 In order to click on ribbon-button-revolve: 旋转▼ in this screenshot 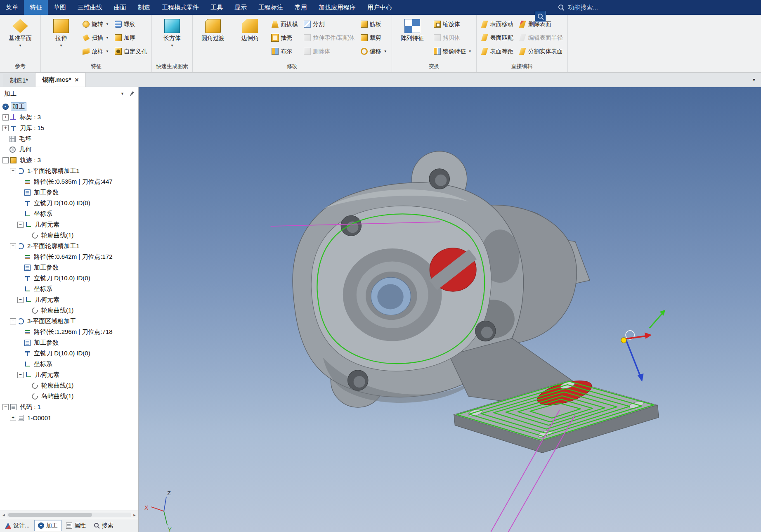, I will do `click(96, 24)`.